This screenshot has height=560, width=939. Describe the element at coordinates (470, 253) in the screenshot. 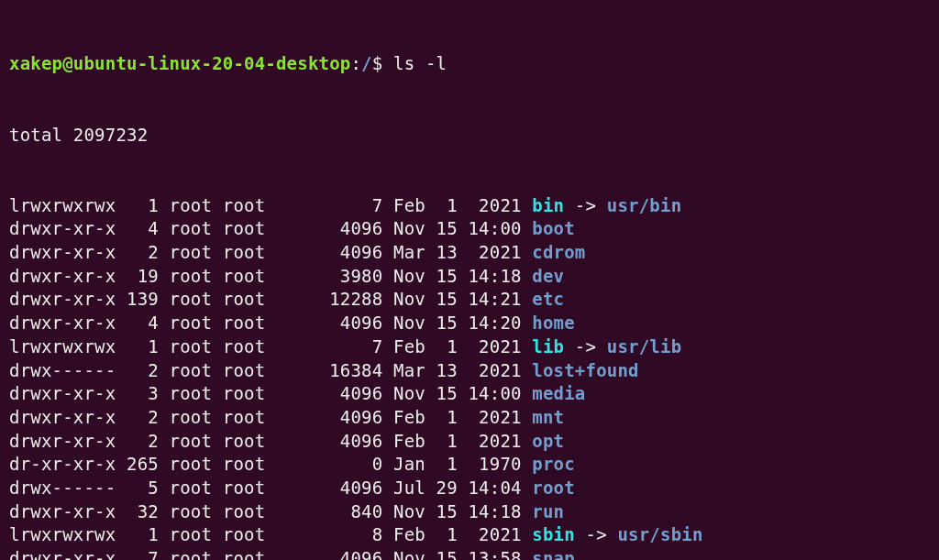

I see `listing-row: drwxr-xr-x 2 root root 4096 Mar 13 2021 …` at that location.